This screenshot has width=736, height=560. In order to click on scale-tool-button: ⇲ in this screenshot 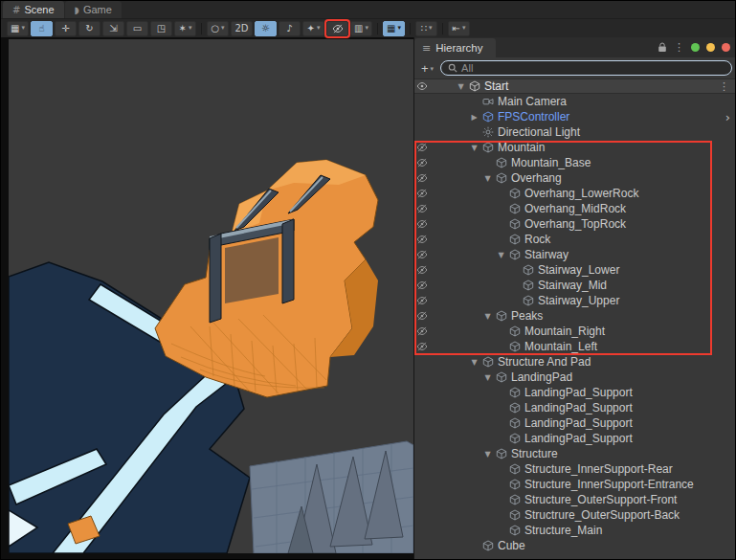, I will do `click(113, 29)`.